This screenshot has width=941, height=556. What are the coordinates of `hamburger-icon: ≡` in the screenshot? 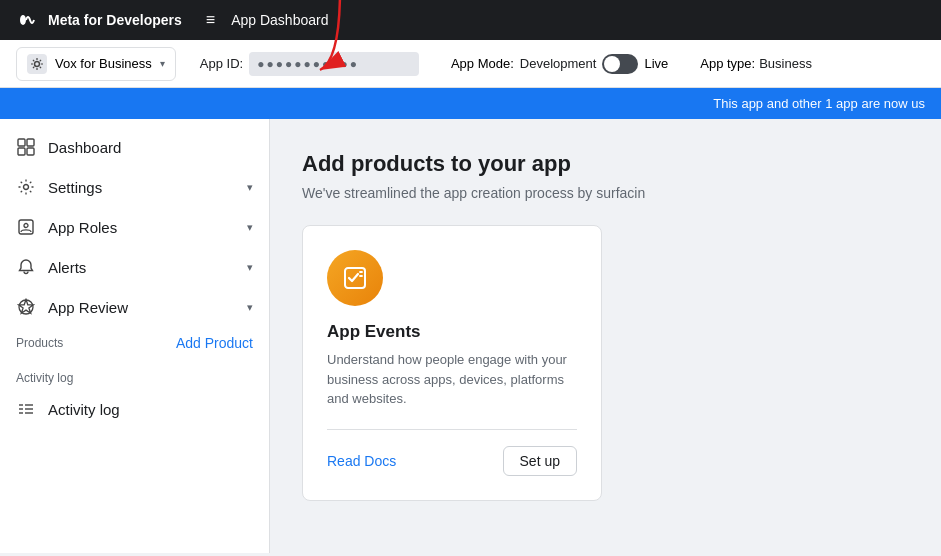 It's located at (210, 20).